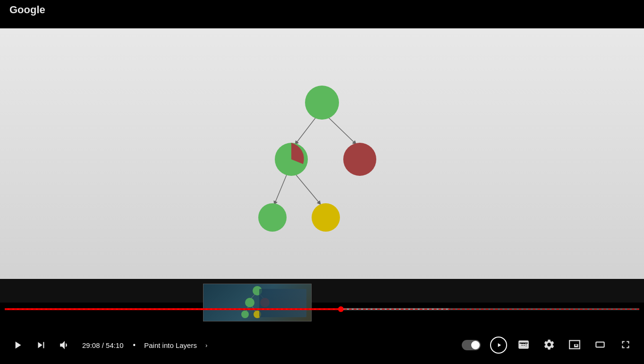 Image resolution: width=644 pixels, height=364 pixels. Describe the element at coordinates (600, 345) in the screenshot. I see `theater-mode-button` at that location.